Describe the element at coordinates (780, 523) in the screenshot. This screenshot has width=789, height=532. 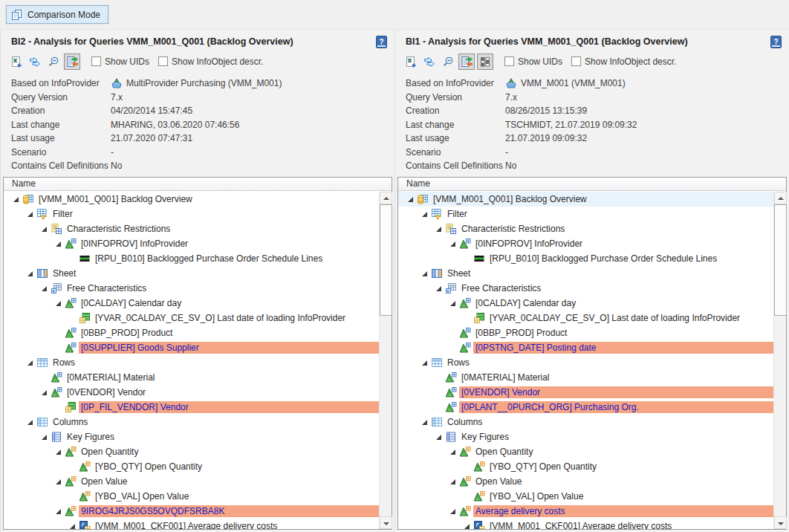
I see `scroll-down-button` at that location.